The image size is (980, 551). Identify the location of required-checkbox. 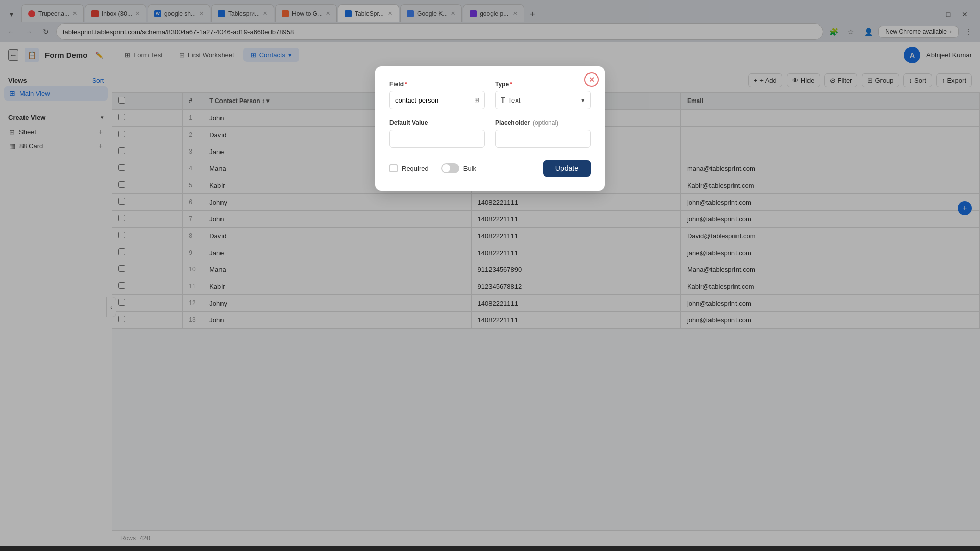
(394, 168).